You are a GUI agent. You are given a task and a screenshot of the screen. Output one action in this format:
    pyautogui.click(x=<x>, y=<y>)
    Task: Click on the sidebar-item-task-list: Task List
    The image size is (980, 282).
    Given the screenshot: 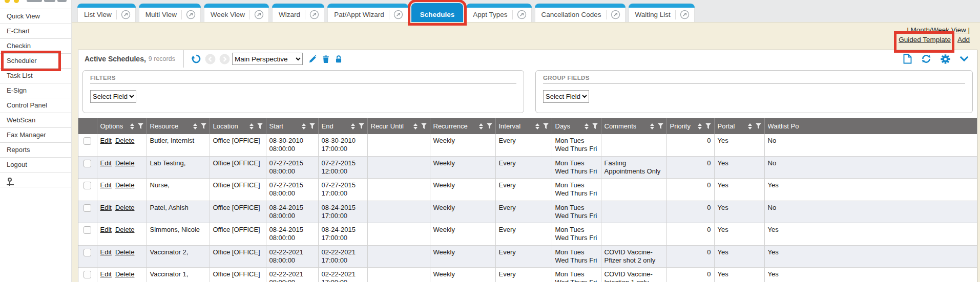 What is the action you would take?
    pyautogui.click(x=36, y=76)
    